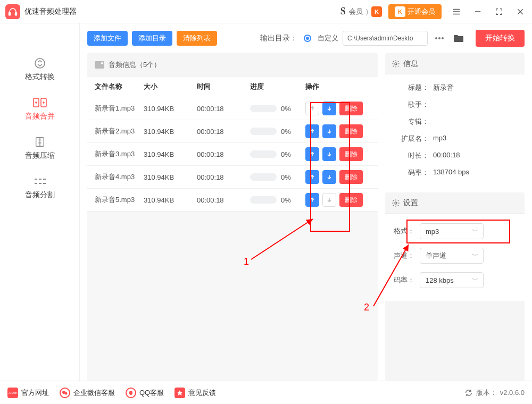 The height and width of the screenshot is (404, 532). What do you see at coordinates (40, 202) in the screenshot?
I see `sidebar: 格式转换 音频合并 音频压缩 音频分割` at bounding box center [40, 202].